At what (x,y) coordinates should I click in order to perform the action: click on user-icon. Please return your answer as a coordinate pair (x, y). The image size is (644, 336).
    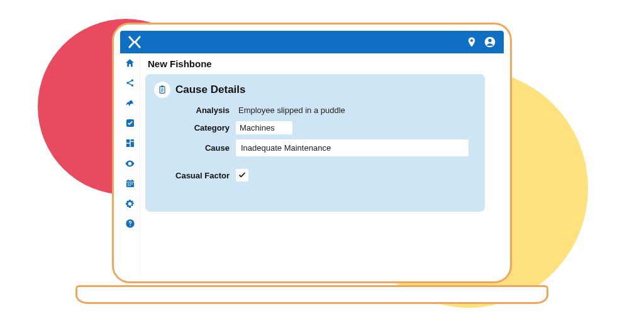
    Looking at the image, I should click on (490, 42).